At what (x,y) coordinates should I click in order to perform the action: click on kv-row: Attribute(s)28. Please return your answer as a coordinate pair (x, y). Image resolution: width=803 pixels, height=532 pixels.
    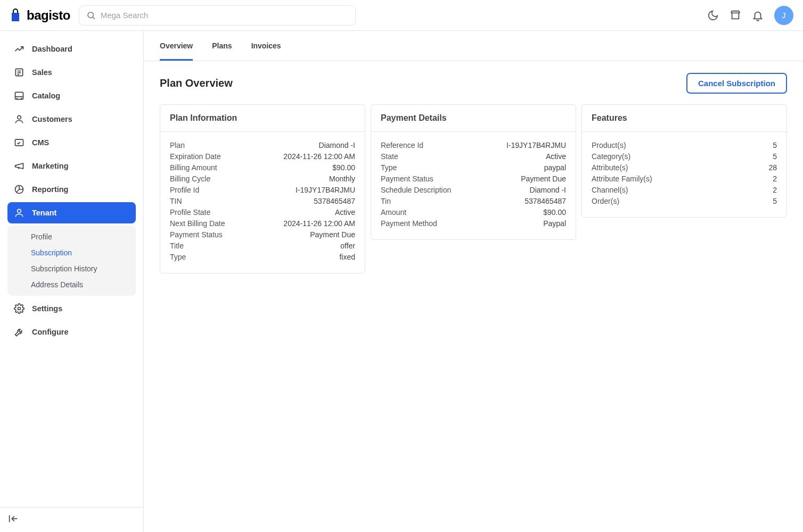
    Looking at the image, I should click on (684, 167).